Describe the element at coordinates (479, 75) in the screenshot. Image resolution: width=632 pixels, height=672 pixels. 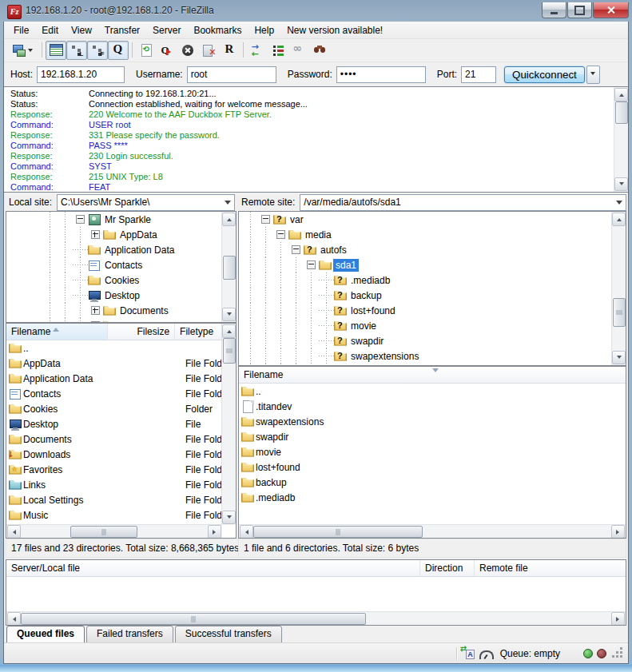
I see `port-input` at that location.